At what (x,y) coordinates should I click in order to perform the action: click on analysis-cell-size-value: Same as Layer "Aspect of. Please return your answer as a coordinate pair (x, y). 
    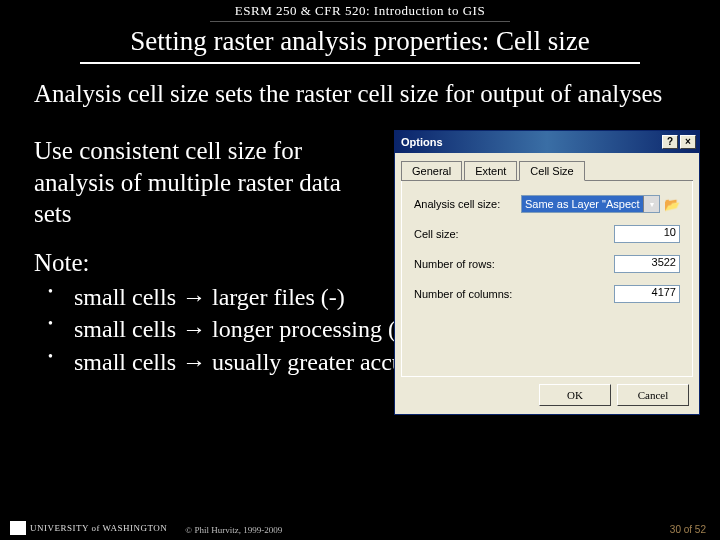
    Looking at the image, I should click on (588, 204).